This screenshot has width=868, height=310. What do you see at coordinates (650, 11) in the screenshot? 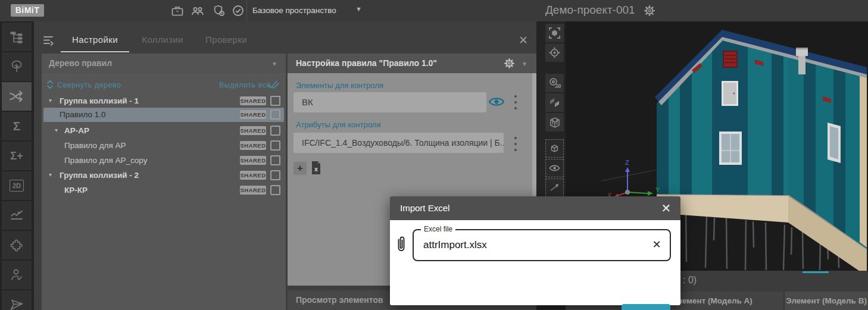
I see `project-settings-gear-icon` at bounding box center [650, 11].